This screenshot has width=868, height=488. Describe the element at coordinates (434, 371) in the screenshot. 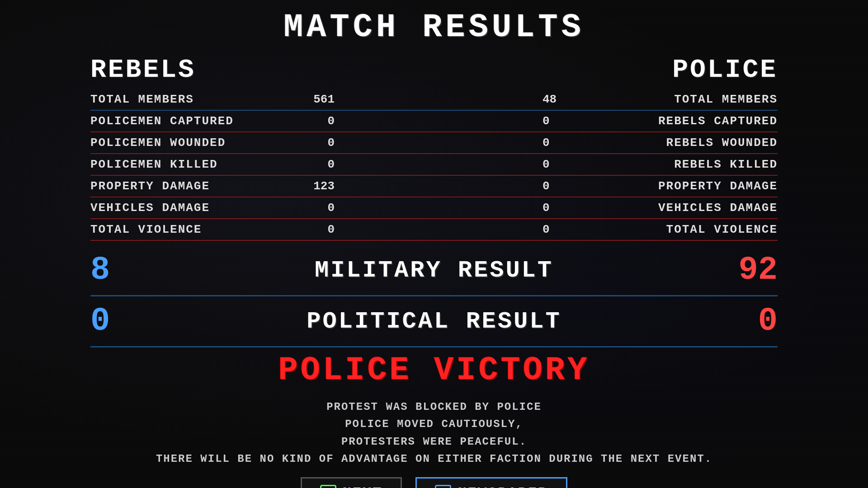

I see `victory-banner: POLICE VICTORY` at that location.